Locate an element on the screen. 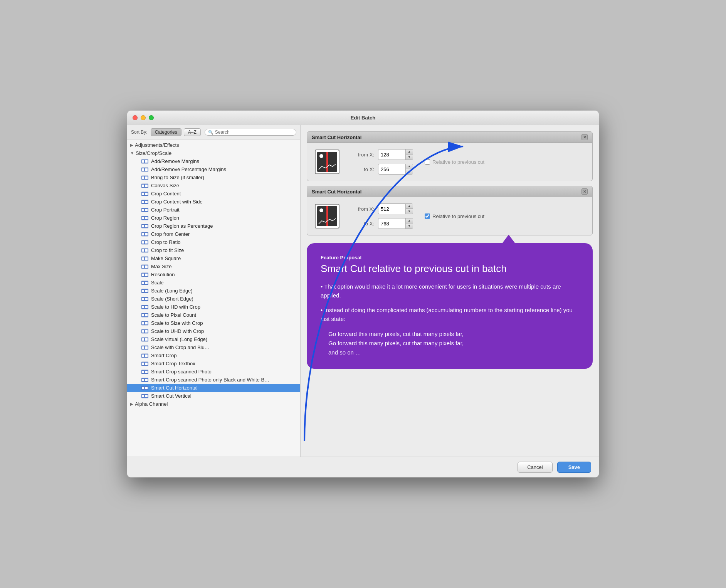 This screenshot has width=726, height=588. panel1-from-x-down: ▼ is located at coordinates (409, 157).